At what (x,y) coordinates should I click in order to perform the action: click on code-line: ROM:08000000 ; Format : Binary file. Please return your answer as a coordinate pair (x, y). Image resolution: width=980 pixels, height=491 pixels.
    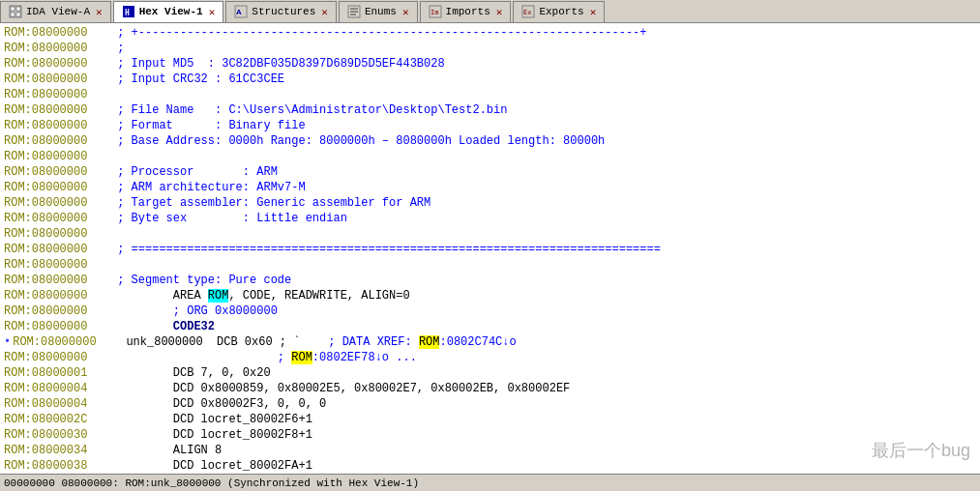
    Looking at the image, I should click on (490, 126).